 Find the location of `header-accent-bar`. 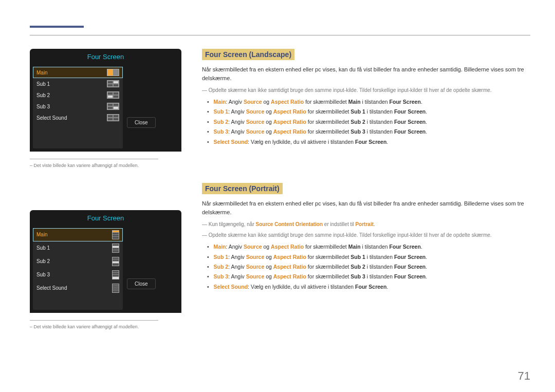

header-accent-bar is located at coordinates (57, 27).